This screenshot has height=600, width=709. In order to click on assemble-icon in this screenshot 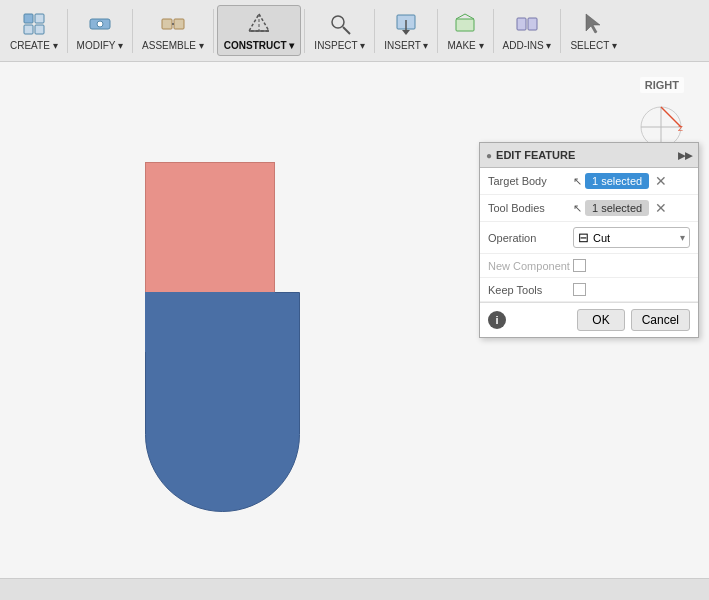, I will do `click(173, 24)`.